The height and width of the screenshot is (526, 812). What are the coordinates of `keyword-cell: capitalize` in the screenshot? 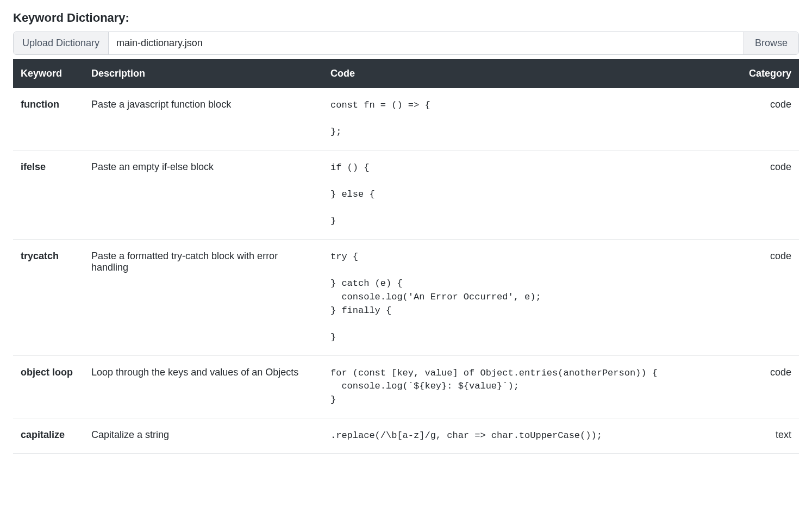 It's located at (48, 436).